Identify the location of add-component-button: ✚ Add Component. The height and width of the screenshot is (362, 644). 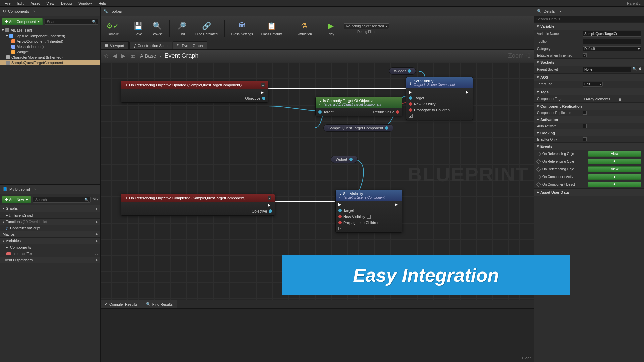
(22, 21).